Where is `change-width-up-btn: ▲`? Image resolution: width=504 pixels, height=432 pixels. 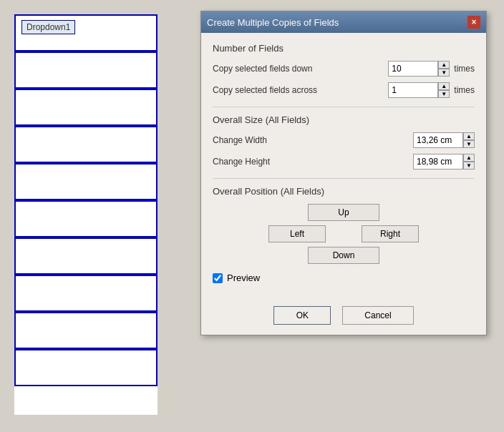 change-width-up-btn: ▲ is located at coordinates (469, 136).